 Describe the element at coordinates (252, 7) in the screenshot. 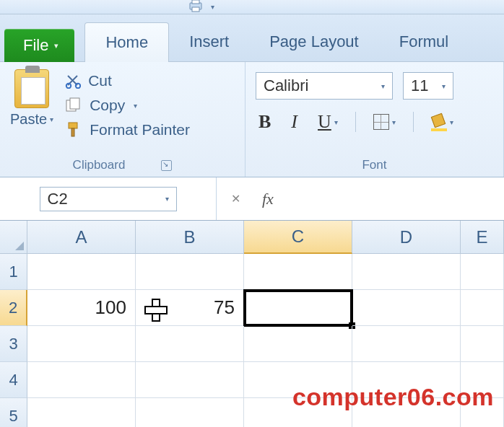

I see `quick-access-toolbar: ▾` at that location.